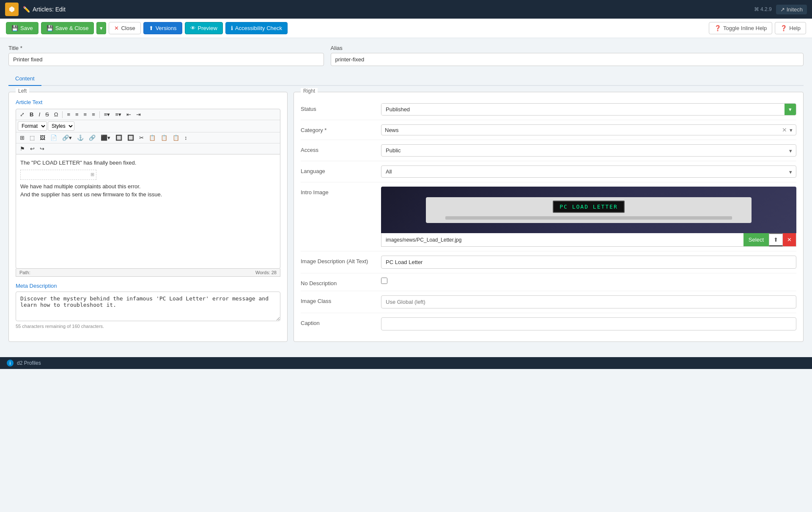  What do you see at coordinates (589, 130) in the screenshot?
I see `category-dropdown: News ✕ ▾` at bounding box center [589, 130].